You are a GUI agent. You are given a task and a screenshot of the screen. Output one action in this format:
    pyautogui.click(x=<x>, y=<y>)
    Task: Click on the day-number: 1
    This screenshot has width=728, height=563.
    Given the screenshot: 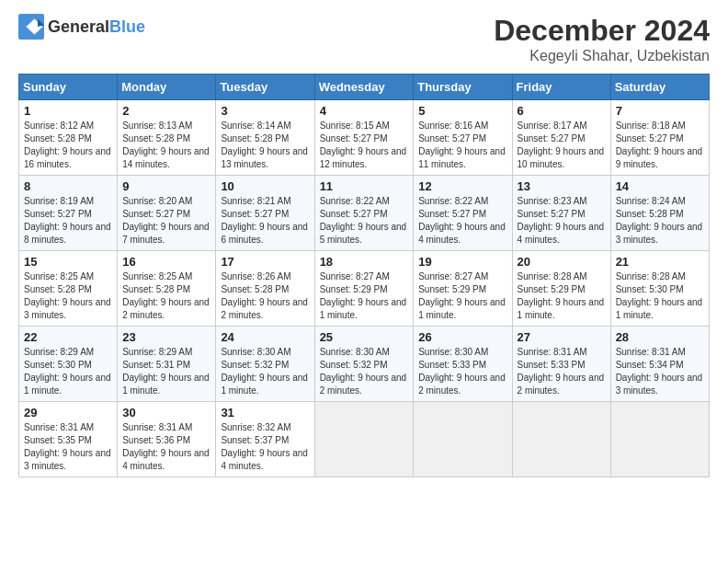 What is the action you would take?
    pyautogui.click(x=68, y=110)
    